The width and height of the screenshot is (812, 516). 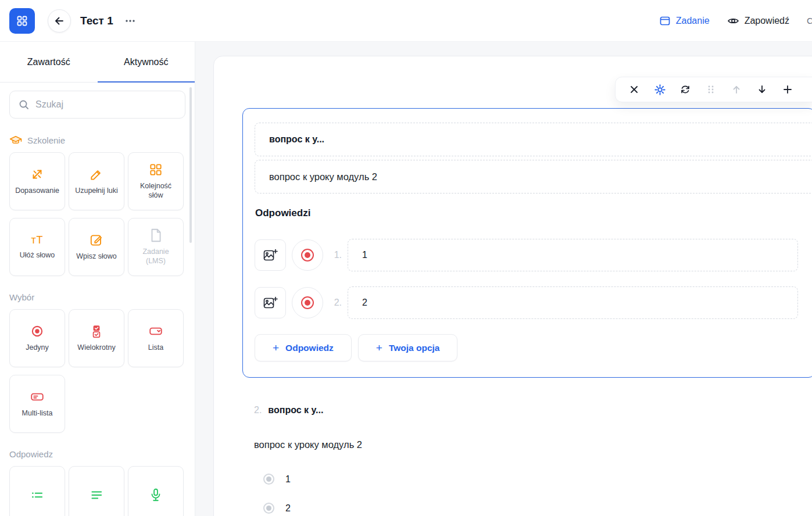 What do you see at coordinates (406, 21) in the screenshot?
I see `top-bar: Тест 1 Zadanie Zapowiedź C` at bounding box center [406, 21].